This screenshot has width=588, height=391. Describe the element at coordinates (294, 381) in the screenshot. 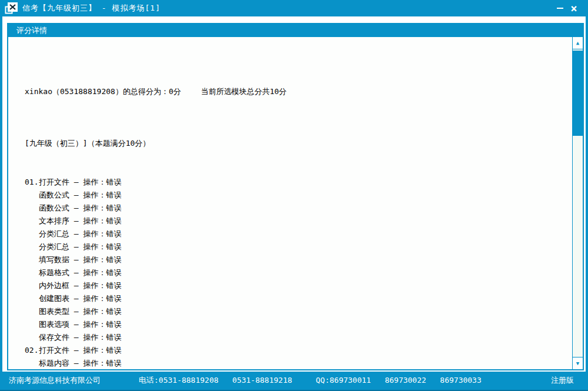

I see `statusbar: 济南考源信息科技有限公司 电话:0531-88819208 0531-88819…` at that location.